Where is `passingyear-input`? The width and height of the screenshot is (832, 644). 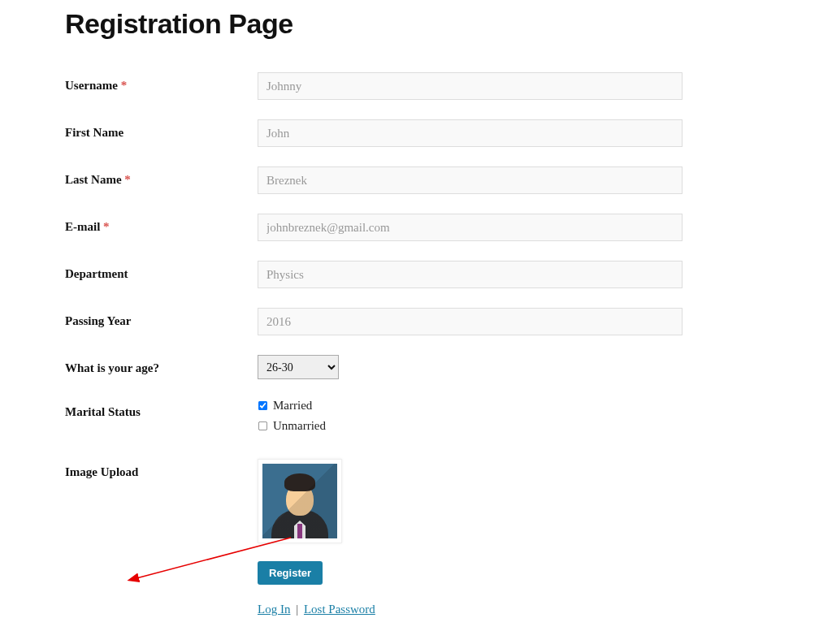 passingyear-input is located at coordinates (470, 322).